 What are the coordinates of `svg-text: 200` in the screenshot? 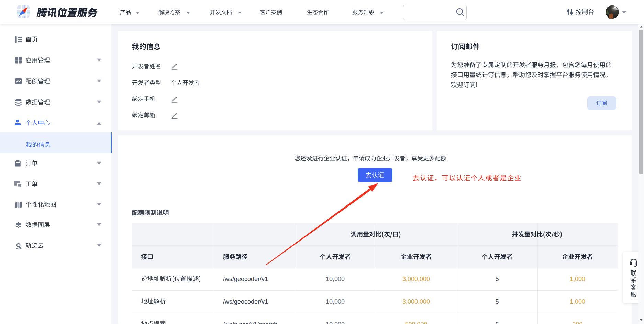 It's located at (577, 322).